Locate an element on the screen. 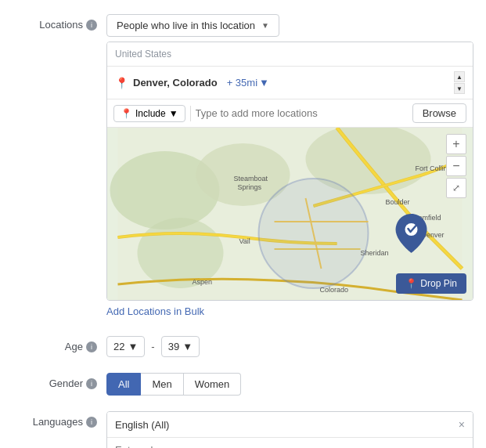 The height and width of the screenshot is (448, 486). language-box: English (All) × is located at coordinates (290, 429).